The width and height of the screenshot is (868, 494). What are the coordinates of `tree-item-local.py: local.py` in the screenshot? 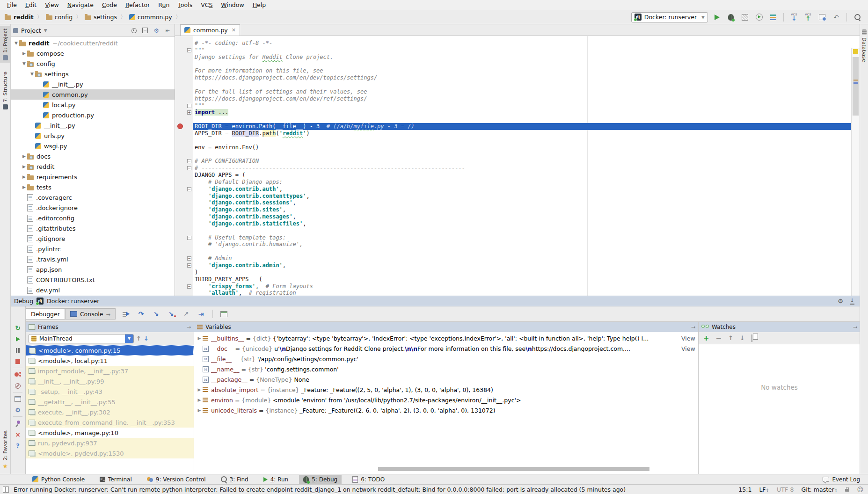 It's located at (93, 105).